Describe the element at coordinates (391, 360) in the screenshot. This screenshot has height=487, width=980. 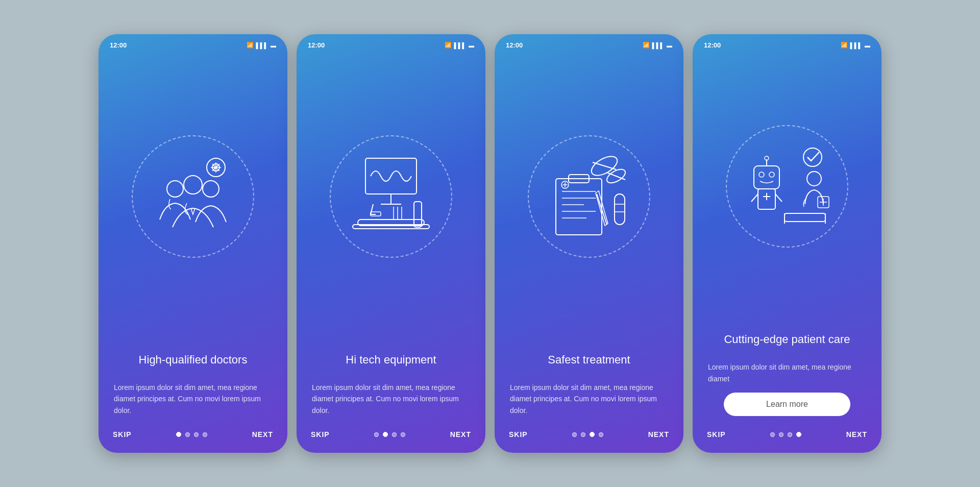
I see `screen-title-2: Hi tech equipment` at that location.